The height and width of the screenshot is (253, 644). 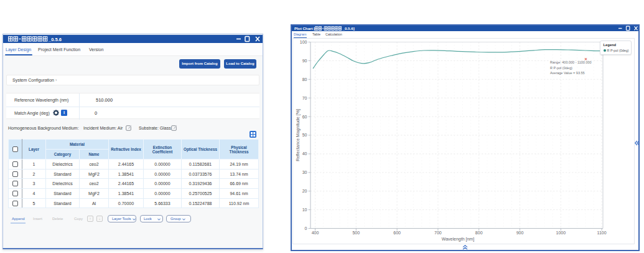 What do you see at coordinates (305, 191) in the screenshot?
I see `svg-text: 20` at bounding box center [305, 191].